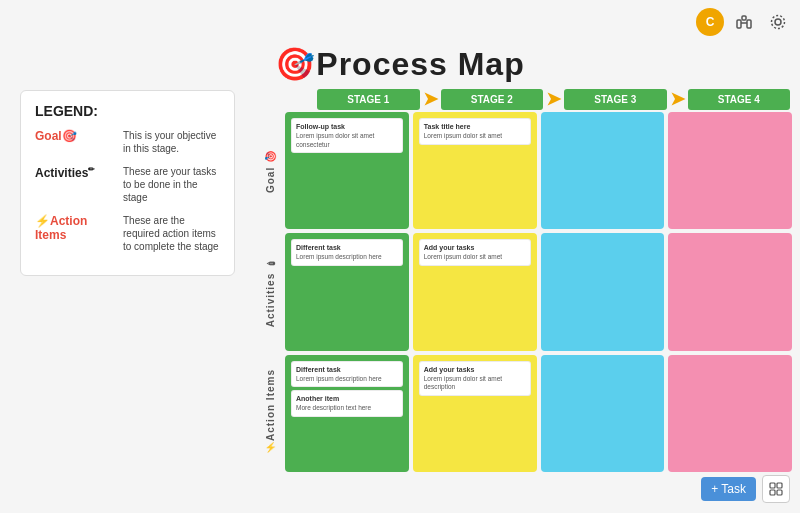  What do you see at coordinates (538, 414) in the screenshot?
I see `grid-row-action-items: Different task Lorem ipsum description h…` at bounding box center [538, 414].